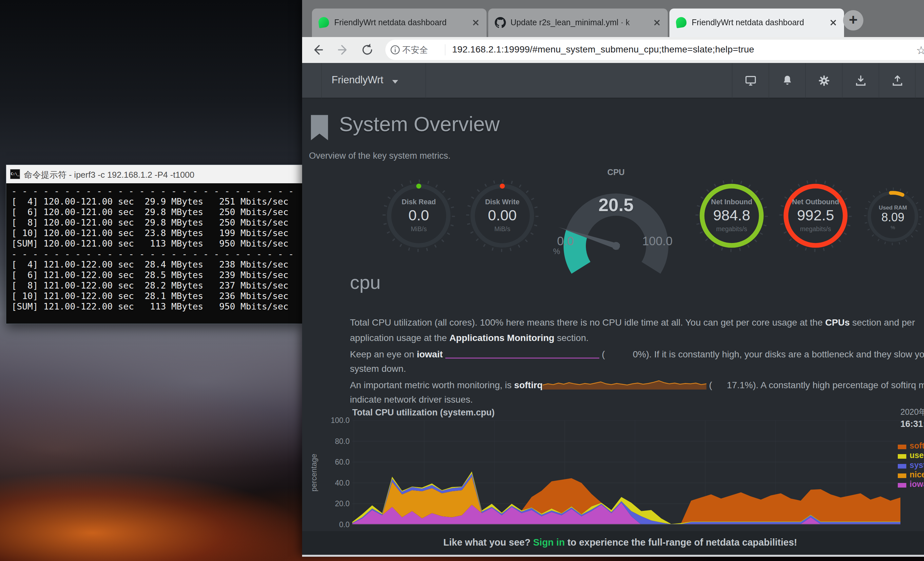  What do you see at coordinates (380, 156) in the screenshot?
I see `page-subtitle: Overview of the key system metrics.` at bounding box center [380, 156].